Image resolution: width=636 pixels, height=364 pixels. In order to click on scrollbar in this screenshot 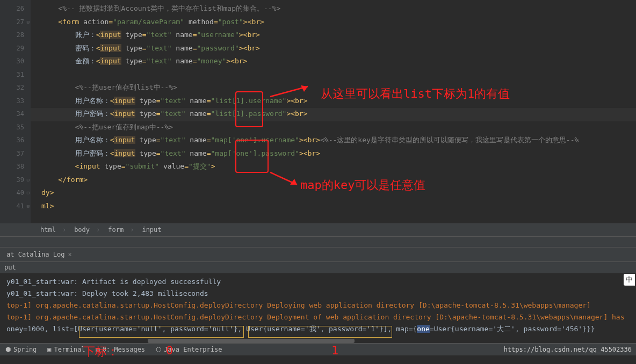, I will do `click(251, 341)`.